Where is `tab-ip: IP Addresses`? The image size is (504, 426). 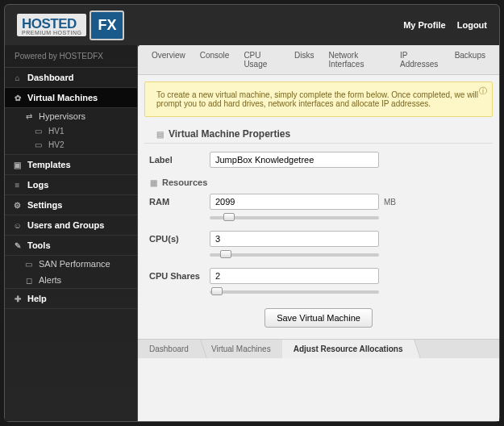
tab-ip: IP Addresses is located at coordinates (420, 60).